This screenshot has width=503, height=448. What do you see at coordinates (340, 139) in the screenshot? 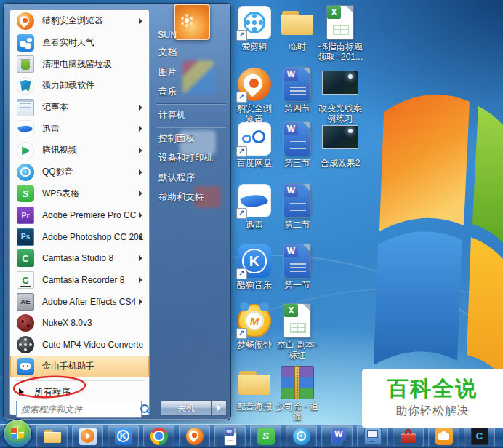
I see `image-icon` at bounding box center [340, 139].